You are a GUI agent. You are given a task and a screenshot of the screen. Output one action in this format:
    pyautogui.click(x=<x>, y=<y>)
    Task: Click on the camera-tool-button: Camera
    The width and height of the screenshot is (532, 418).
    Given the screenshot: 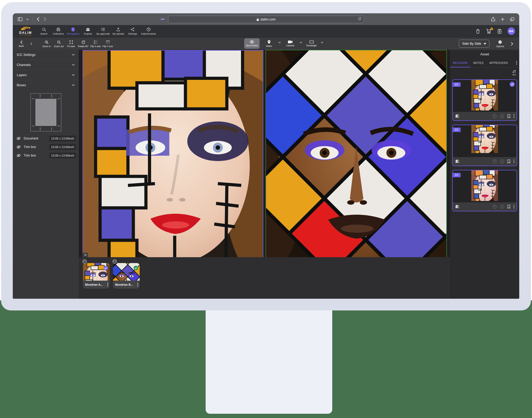 What is the action you would take?
    pyautogui.click(x=290, y=44)
    